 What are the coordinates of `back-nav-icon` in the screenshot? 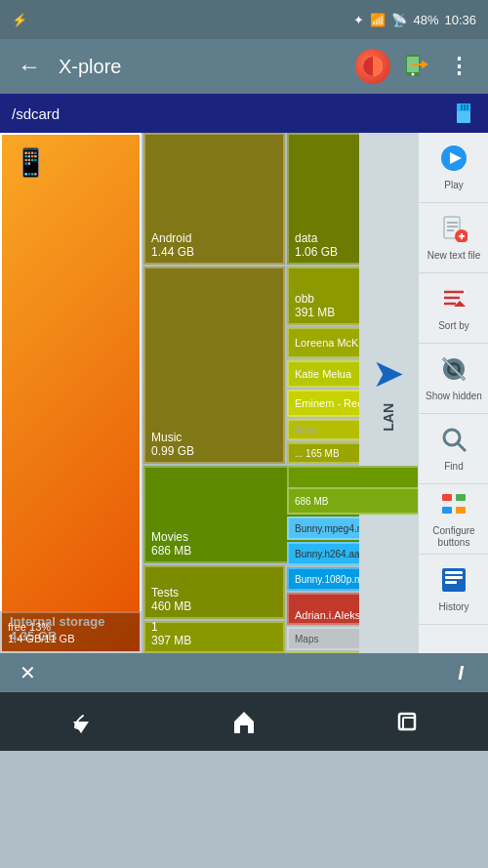 It's located at (81, 722).